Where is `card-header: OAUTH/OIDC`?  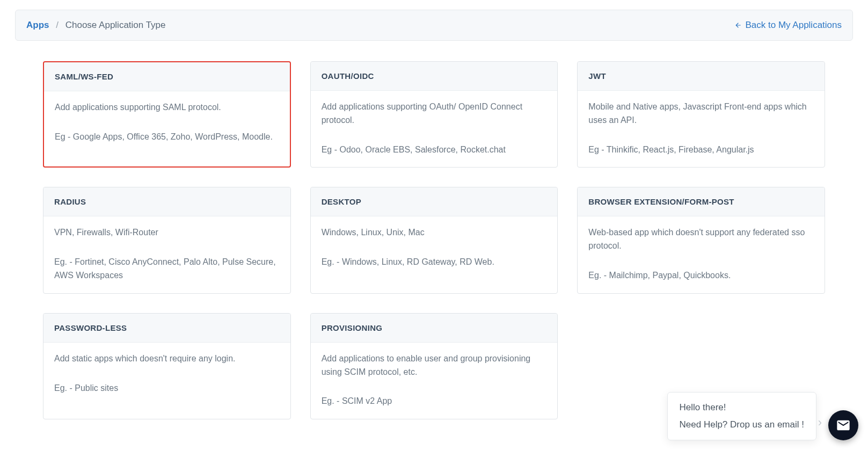 card-header: OAUTH/OIDC is located at coordinates (434, 76).